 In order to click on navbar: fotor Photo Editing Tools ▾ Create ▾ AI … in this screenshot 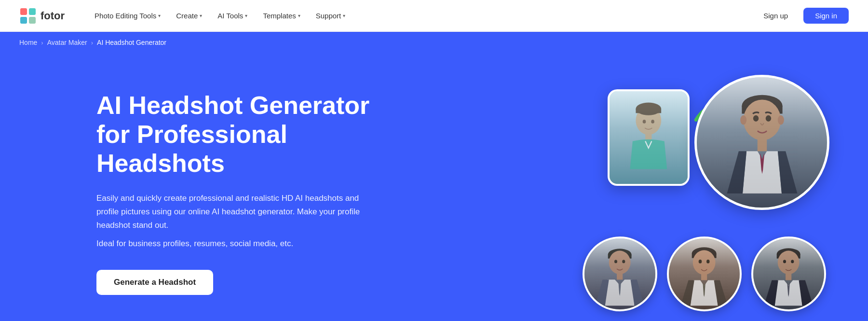, I will do `click(434, 16)`.